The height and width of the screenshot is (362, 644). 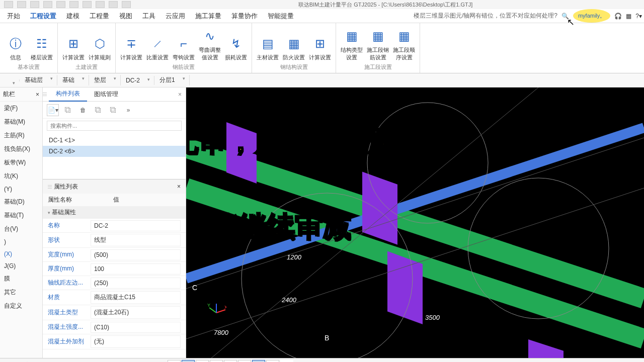 What do you see at coordinates (136, 342) in the screenshot?
I see `prop-value: (无)` at bounding box center [136, 342].